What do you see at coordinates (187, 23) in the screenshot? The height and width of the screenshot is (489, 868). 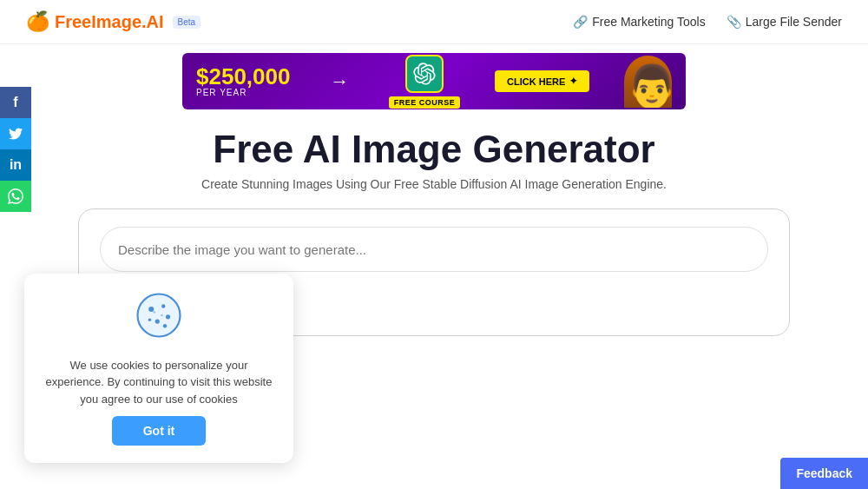 I see `beta-badge: Beta` at bounding box center [187, 23].